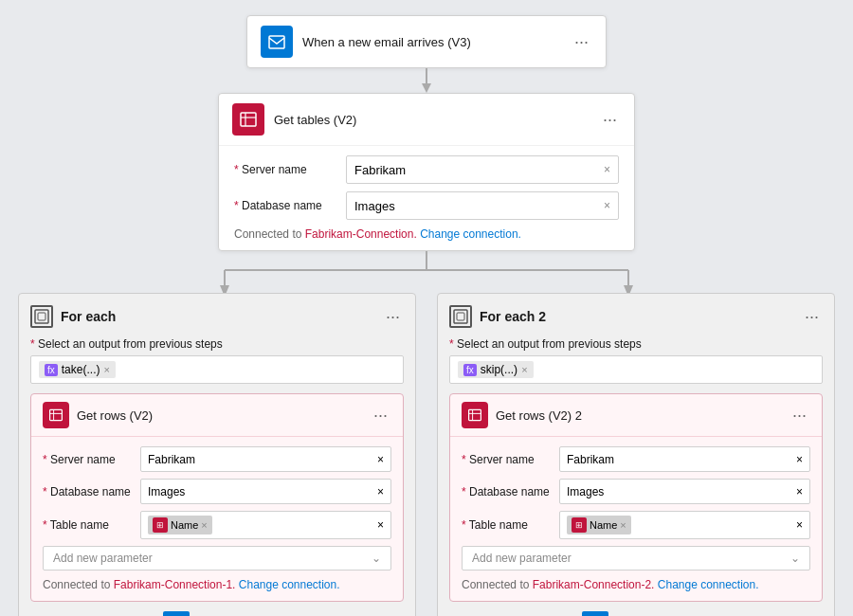 The width and height of the screenshot is (853, 616). I want to click on gr2-server-clear: ×, so click(800, 460).